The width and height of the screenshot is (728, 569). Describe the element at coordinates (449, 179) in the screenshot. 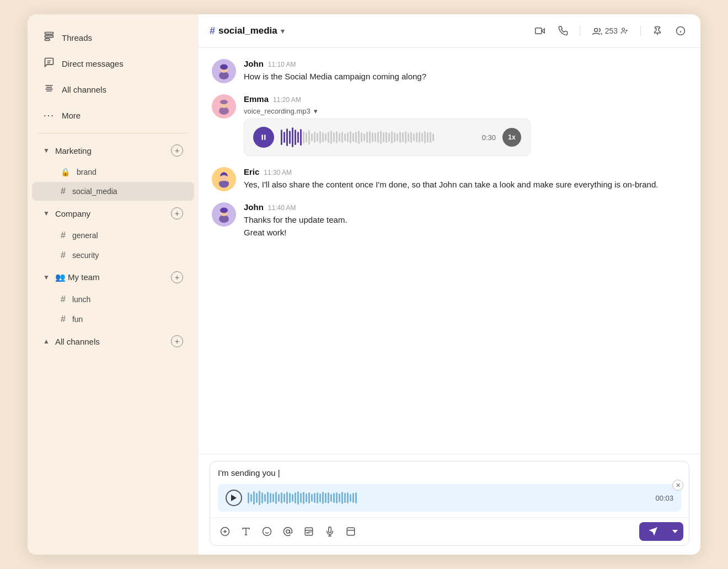

I see `message-3: Eric 11:30 AM Yes, I'll also share the c…` at that location.